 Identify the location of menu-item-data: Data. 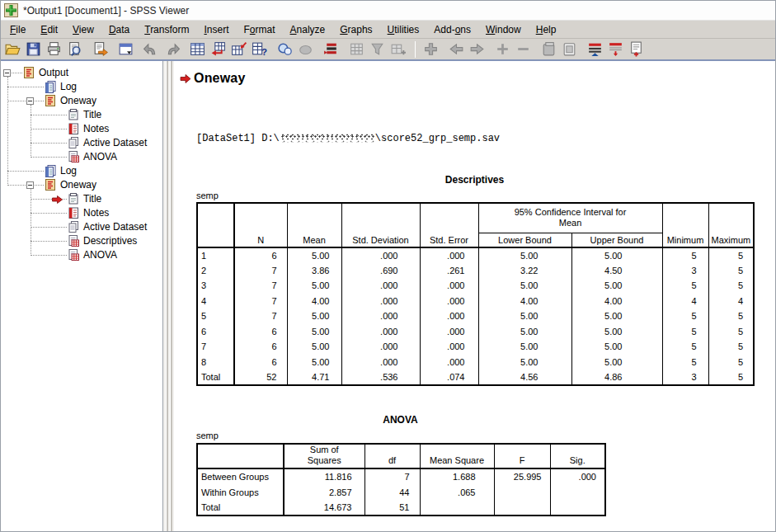
(119, 30).